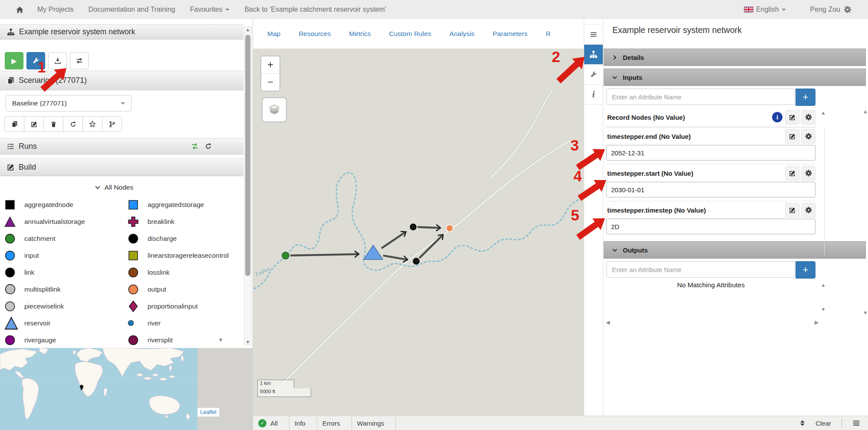  Describe the element at coordinates (193, 340) in the screenshot. I see `node-palette-label: riversplit` at that location.